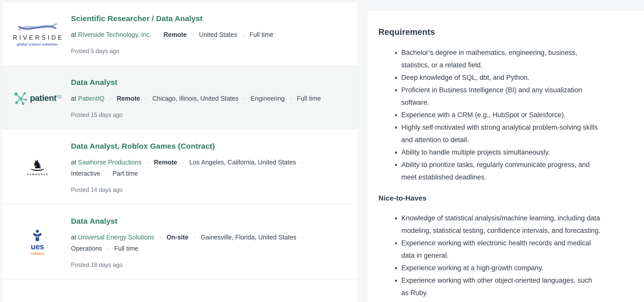 Image resolution: width=644 pixels, height=302 pixels. What do you see at coordinates (501, 249) in the screenshot?
I see `nice-to-have-item: Experience working with electronic healt…` at bounding box center [501, 249].